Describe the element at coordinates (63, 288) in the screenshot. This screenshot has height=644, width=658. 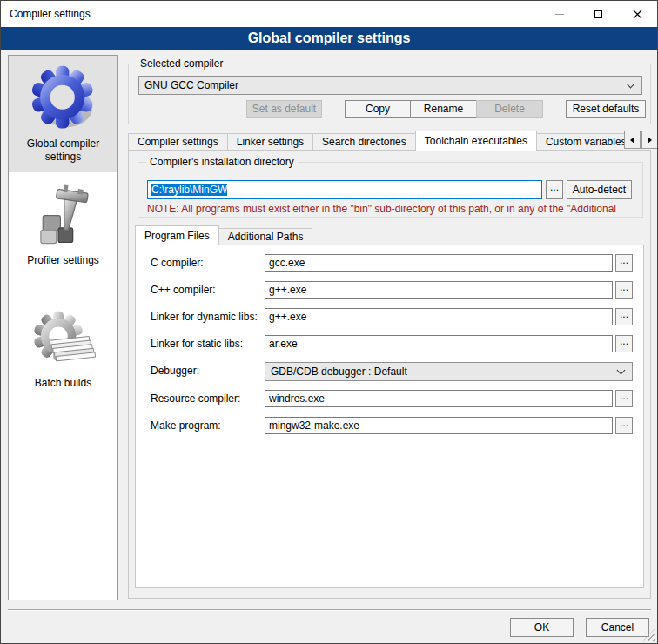
I see `sidebar-spacer` at that location.